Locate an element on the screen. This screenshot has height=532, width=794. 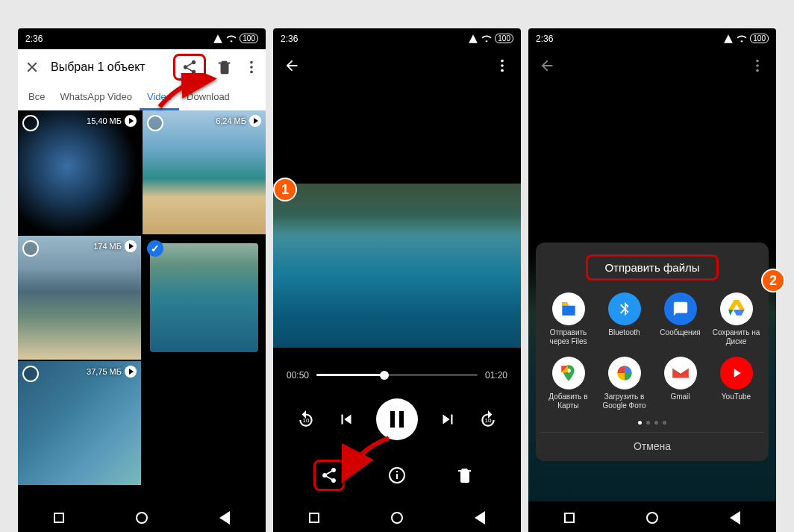
video-thumb: 174 МБ is located at coordinates (79, 298).